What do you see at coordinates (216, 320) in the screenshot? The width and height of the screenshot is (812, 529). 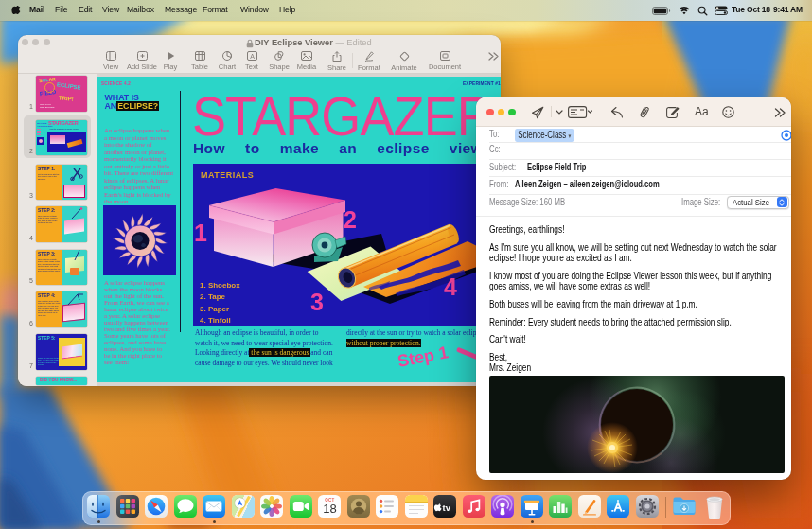 I see `svg-text: 4. Tinfoil` at bounding box center [216, 320].